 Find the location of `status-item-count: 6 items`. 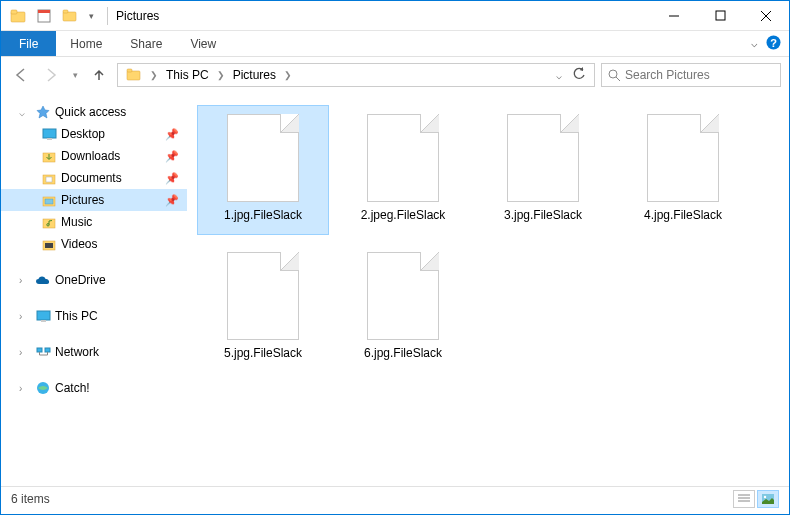

status-item-count: 6 items is located at coordinates (30, 499).